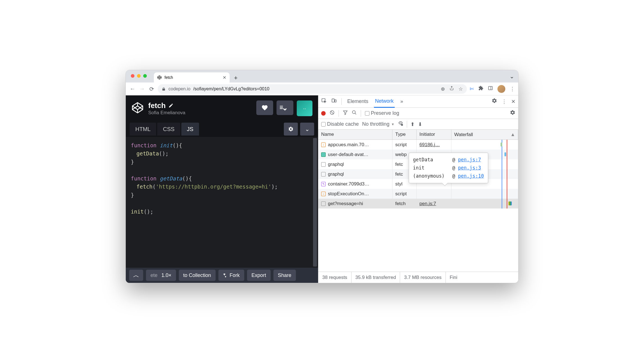 This screenshot has height=353, width=644. Describe the element at coordinates (225, 77) in the screenshot. I see `close-tab-icon: ✕` at that location.